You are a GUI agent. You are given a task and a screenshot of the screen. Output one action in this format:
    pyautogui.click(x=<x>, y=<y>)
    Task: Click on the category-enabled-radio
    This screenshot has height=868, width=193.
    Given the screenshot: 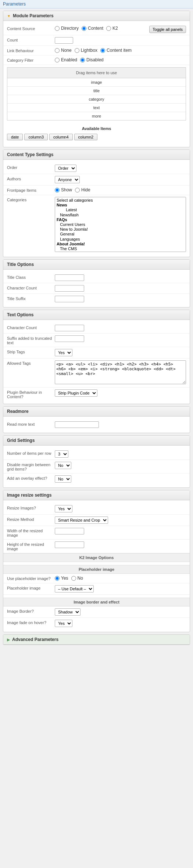 What is the action you would take?
    pyautogui.click(x=57, y=60)
    